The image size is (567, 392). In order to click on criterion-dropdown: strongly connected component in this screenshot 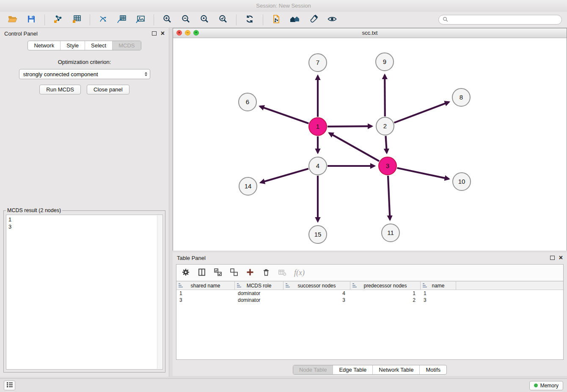, I will do `click(85, 74)`.